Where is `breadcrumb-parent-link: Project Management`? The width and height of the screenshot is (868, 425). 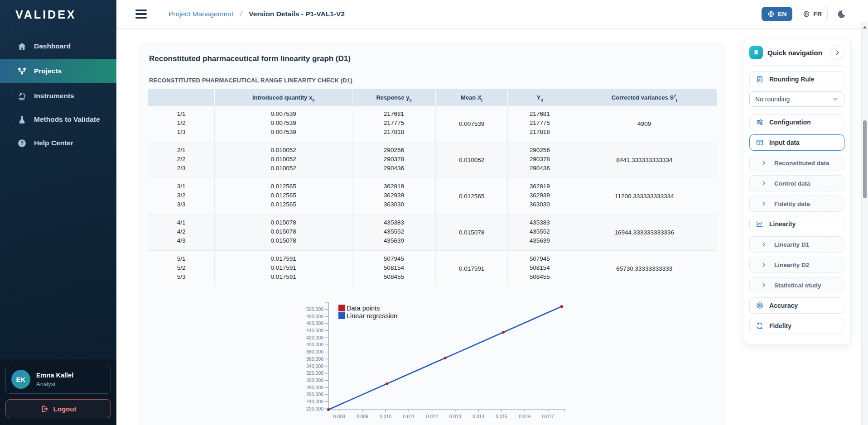
breadcrumb-parent-link: Project Management is located at coordinates (201, 14).